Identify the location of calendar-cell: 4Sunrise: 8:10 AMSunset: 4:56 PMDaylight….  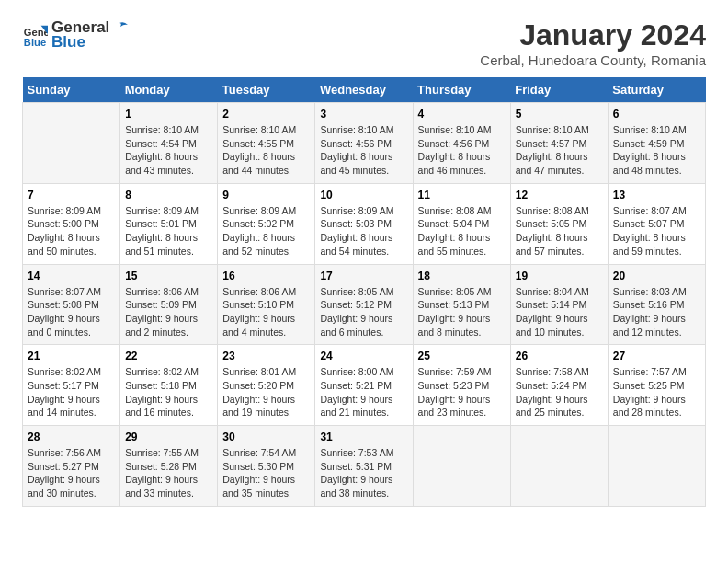
(461, 144).